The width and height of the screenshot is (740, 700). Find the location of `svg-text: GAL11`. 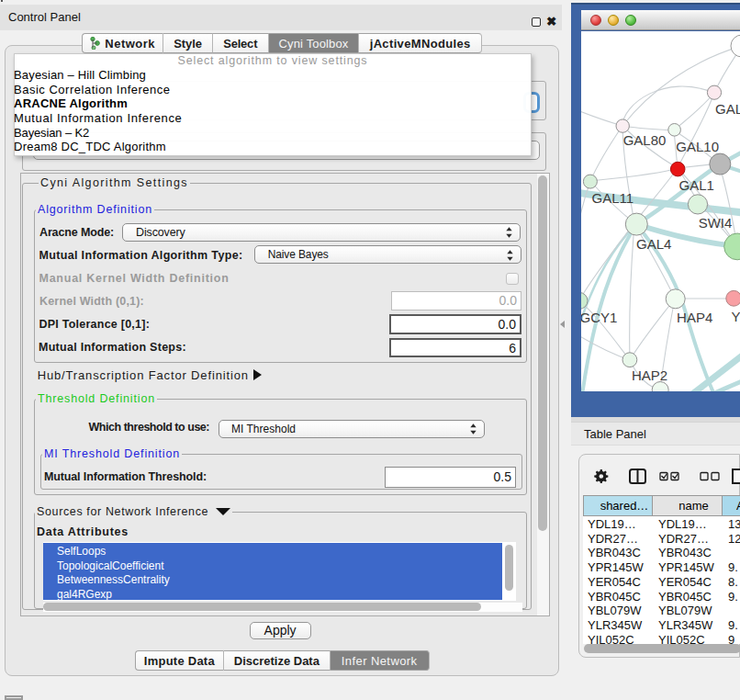

svg-text: GAL11 is located at coordinates (613, 198).